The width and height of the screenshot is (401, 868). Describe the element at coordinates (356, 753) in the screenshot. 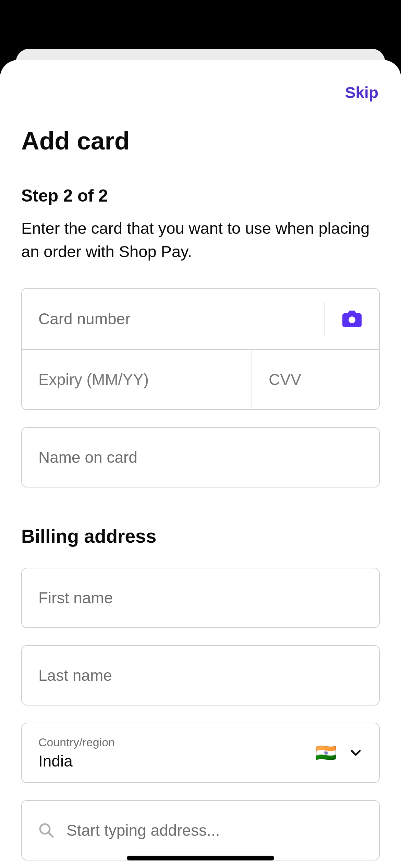

I see `chevron-down-icon` at that location.